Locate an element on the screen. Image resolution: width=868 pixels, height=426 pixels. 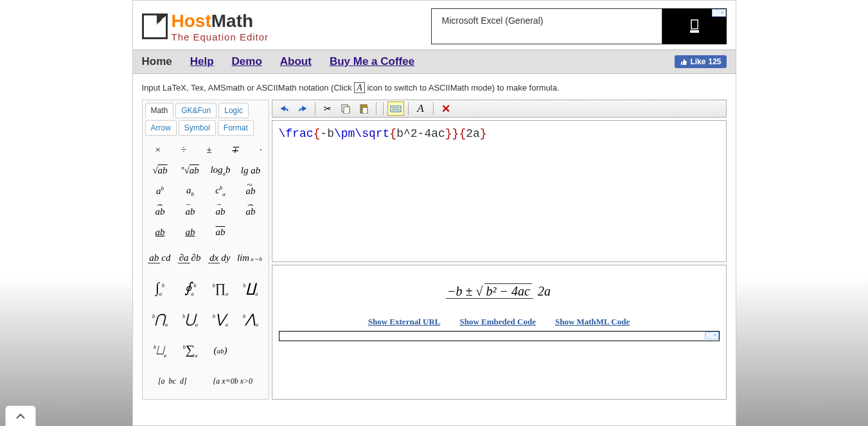
ad-banner: Microsoft Excel (General) ⓘ✕ is located at coordinates (579, 26).